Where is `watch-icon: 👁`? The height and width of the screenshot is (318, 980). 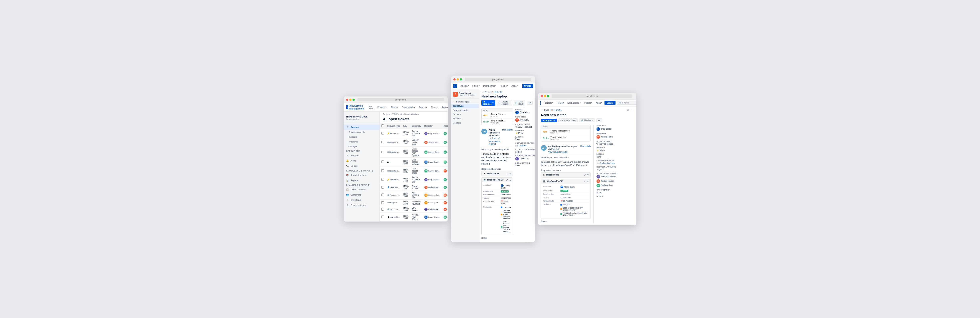 watch-icon: 👁 is located at coordinates (628, 110).